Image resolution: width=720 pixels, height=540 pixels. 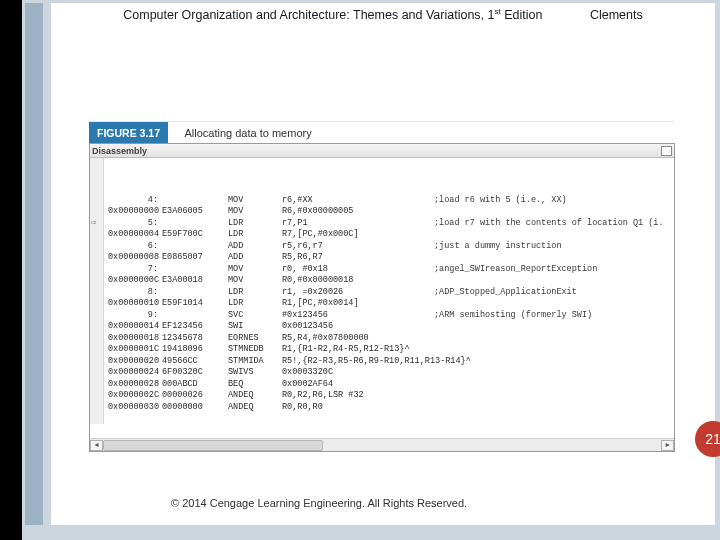 What do you see at coordinates (708, 439) in the screenshot?
I see `page-number-badge: 21` at bounding box center [708, 439].